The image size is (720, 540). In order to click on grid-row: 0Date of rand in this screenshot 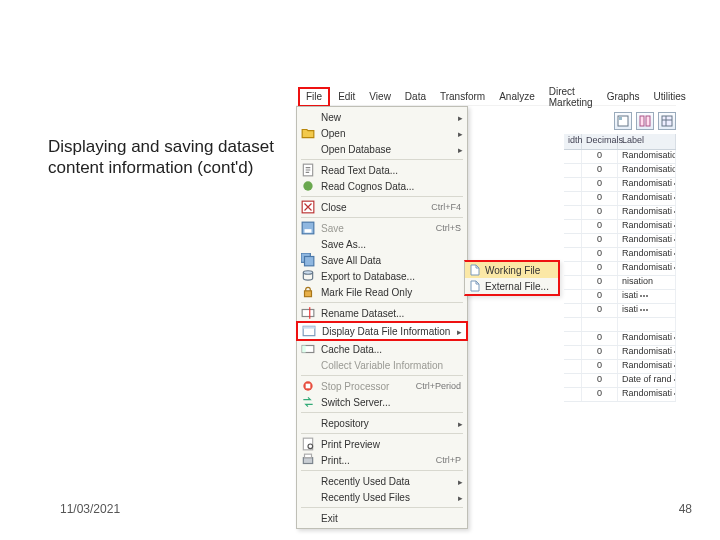, I will do `click(620, 381)`.